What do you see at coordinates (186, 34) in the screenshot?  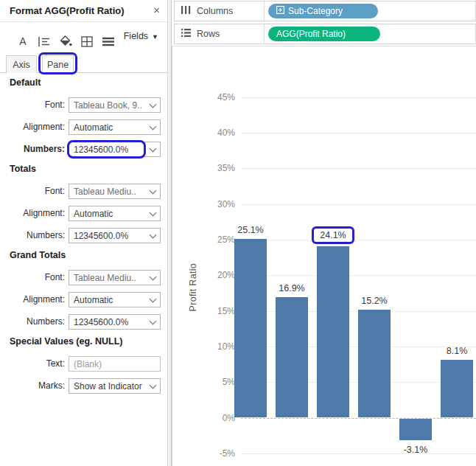 I see `rows-icon` at bounding box center [186, 34].